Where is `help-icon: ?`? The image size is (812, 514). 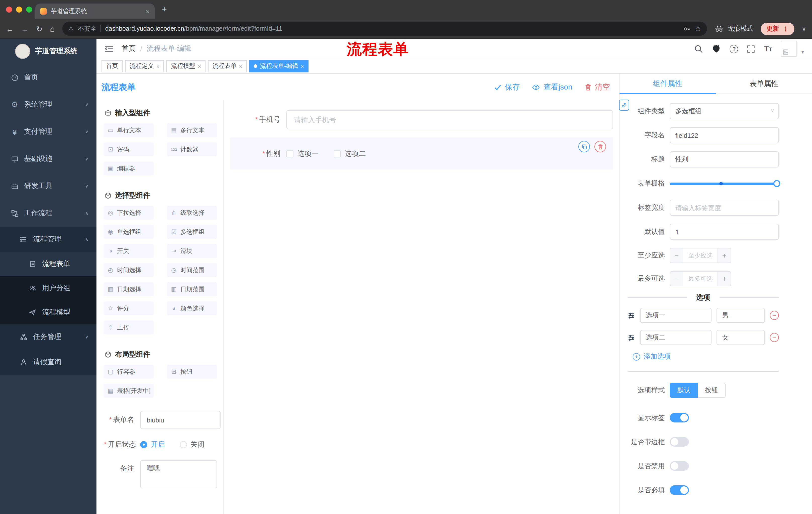
help-icon: ? is located at coordinates (734, 49).